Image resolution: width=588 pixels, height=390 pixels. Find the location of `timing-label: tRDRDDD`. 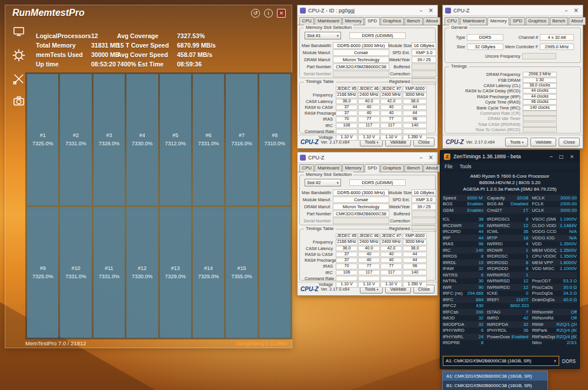

timing-label: tRDRDDD is located at coordinates (496, 268).